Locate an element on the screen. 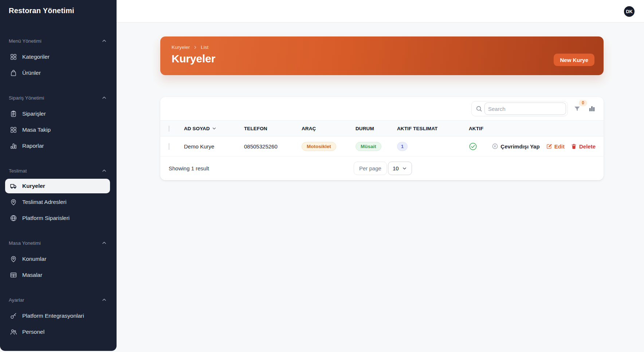 The height and width of the screenshot is (352, 644). sidebar-item-masa-takip: Masa Takip is located at coordinates (58, 130).